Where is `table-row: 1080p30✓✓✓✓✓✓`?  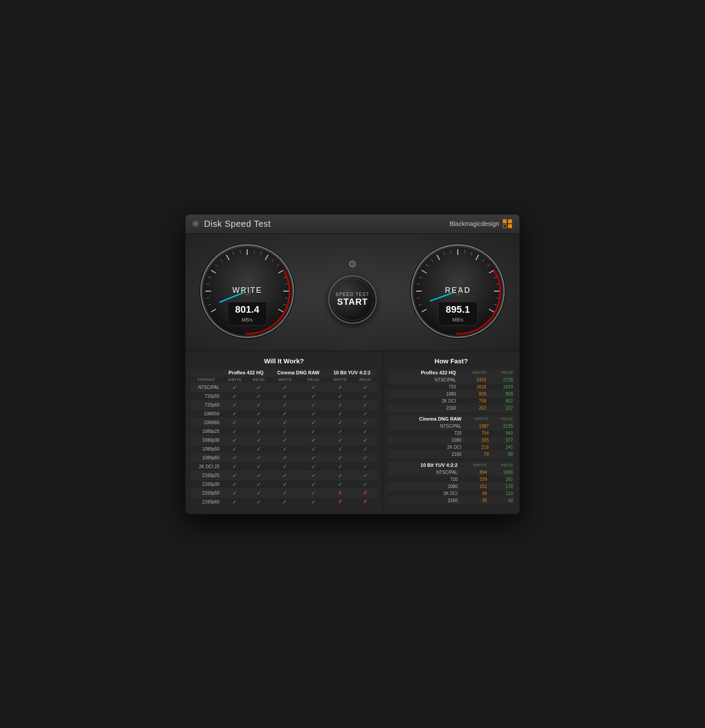 table-row: 1080p30✓✓✓✓✓✓ is located at coordinates (284, 440).